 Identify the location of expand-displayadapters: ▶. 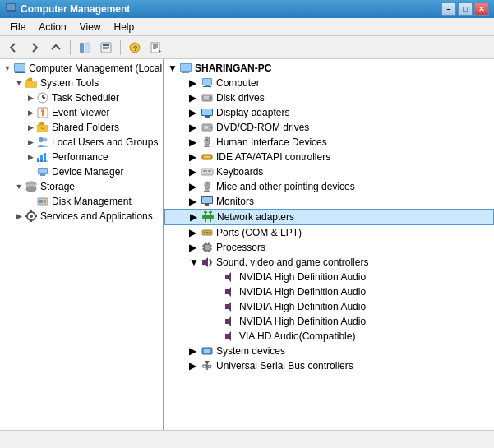
(195, 113).